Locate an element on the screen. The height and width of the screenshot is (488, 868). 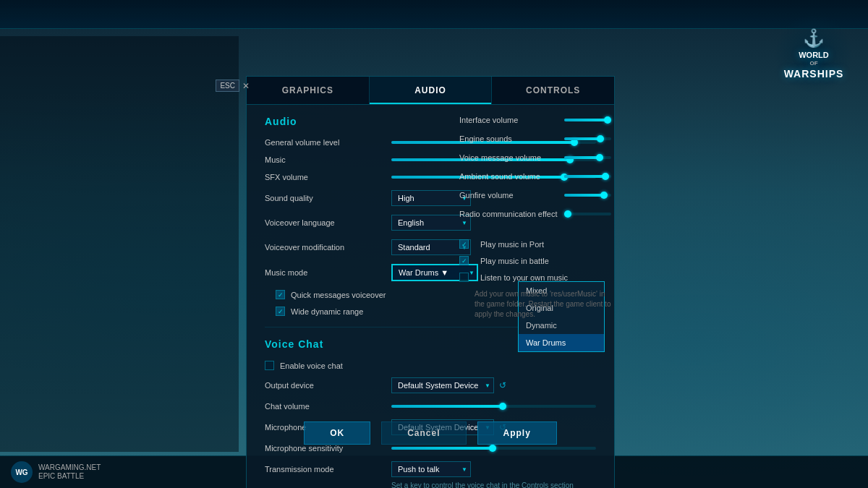
logo-area: ⚓ WORLD OF WARSHIPS is located at coordinates (814, 54).